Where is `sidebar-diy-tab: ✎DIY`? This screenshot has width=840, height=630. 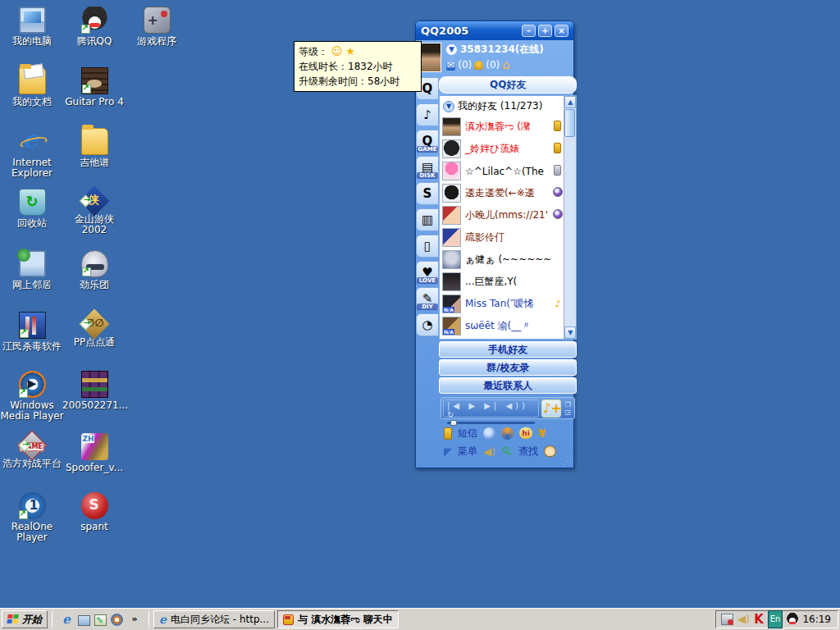
sidebar-diy-tab: ✎DIY is located at coordinates (427, 299).